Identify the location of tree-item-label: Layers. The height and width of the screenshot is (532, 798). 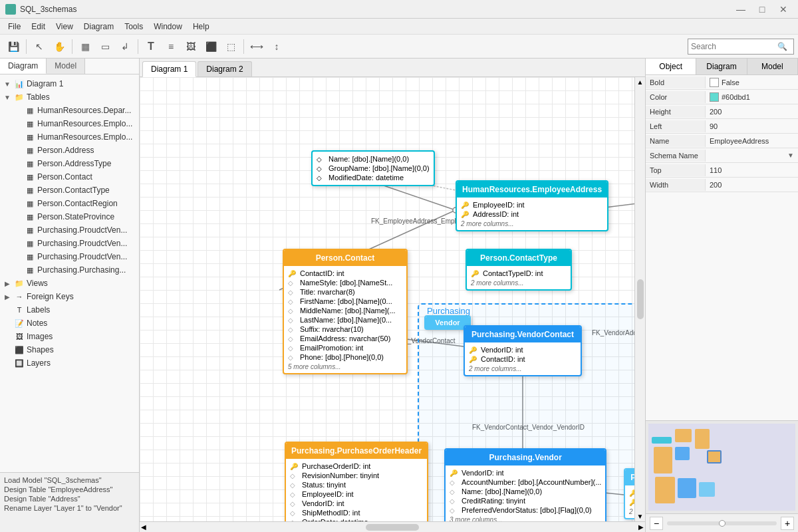
(81, 363).